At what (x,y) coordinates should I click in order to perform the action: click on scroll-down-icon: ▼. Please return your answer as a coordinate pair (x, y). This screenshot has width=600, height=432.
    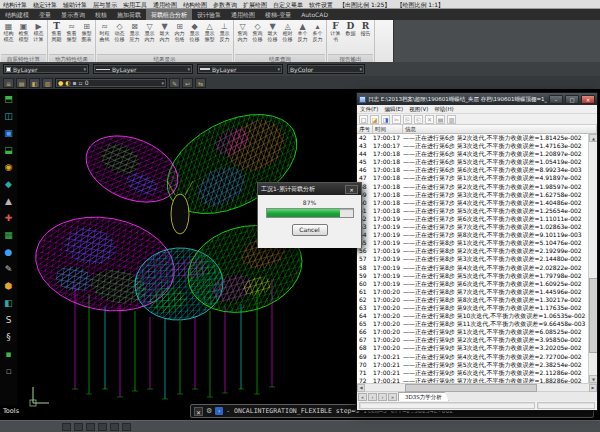
    Looking at the image, I should click on (593, 379).